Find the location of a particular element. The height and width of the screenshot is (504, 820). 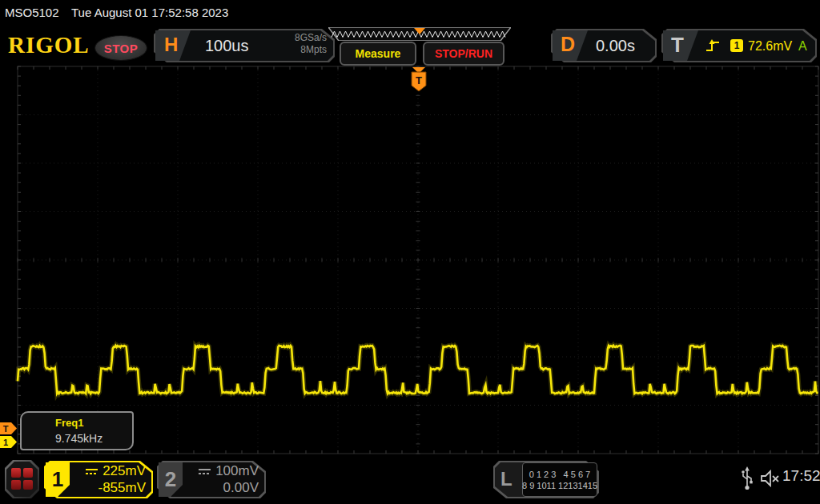

measurement-value: 9.745kHz is located at coordinates (78, 438).